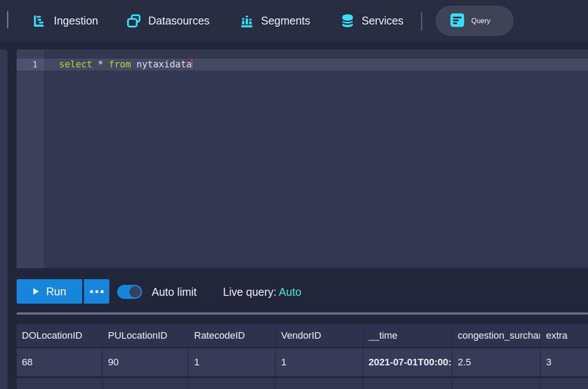 Image resolution: width=588 pixels, height=389 pixels. What do you see at coordinates (129, 292) in the screenshot?
I see `auto-limit-toggle` at bounding box center [129, 292].